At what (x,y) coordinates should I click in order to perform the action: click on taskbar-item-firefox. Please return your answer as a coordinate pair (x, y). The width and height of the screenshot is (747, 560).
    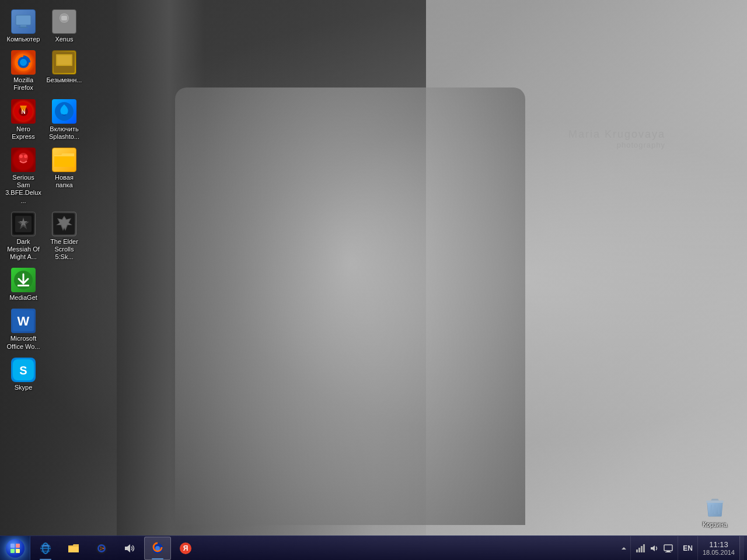
    Looking at the image, I should click on (158, 548).